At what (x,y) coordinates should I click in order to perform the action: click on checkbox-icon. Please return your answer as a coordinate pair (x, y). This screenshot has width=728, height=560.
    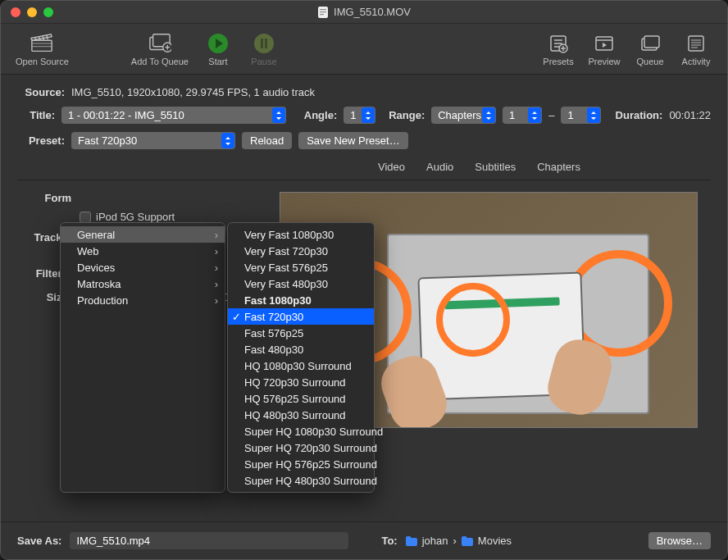
    Looking at the image, I should click on (85, 217).